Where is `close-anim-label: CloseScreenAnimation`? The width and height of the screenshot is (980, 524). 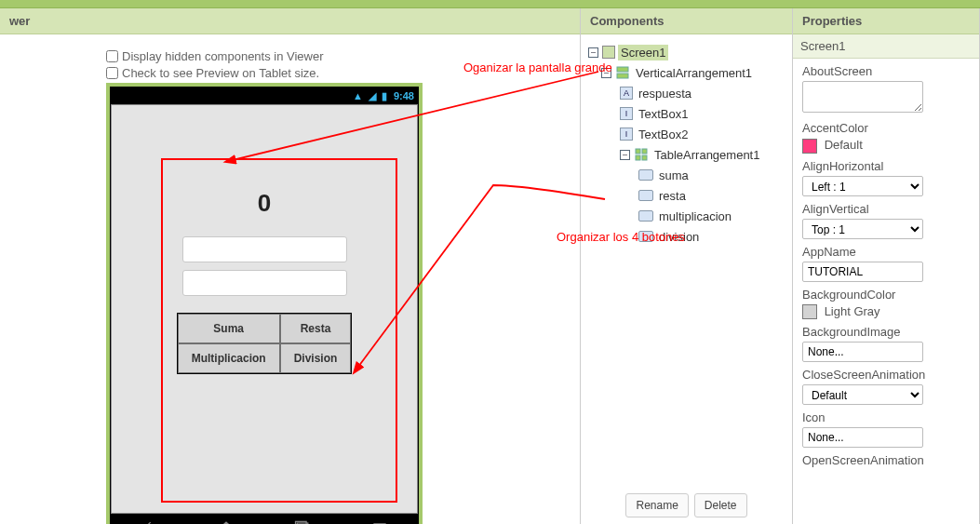
close-anim-label: CloseScreenAnimation is located at coordinates (886, 374).